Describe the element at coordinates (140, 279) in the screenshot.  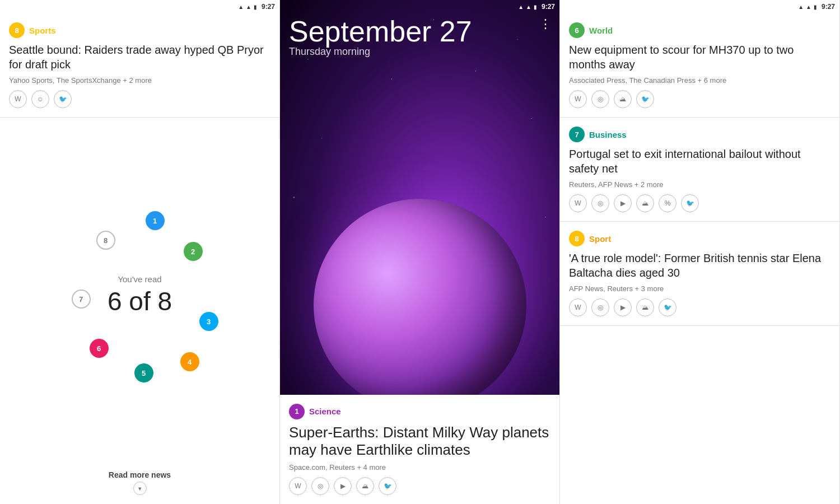
I see `you-read-label: You've read` at that location.